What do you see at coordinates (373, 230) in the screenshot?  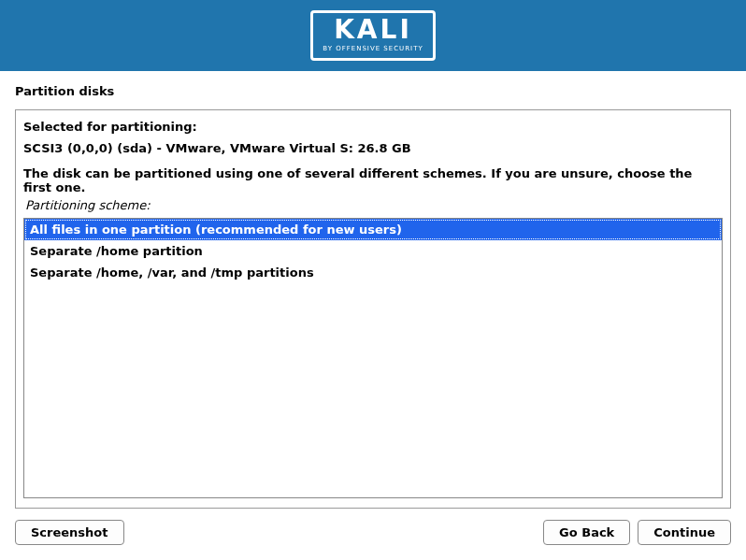 I see `partitioning-option: All files in one partition (recommended …` at bounding box center [373, 230].